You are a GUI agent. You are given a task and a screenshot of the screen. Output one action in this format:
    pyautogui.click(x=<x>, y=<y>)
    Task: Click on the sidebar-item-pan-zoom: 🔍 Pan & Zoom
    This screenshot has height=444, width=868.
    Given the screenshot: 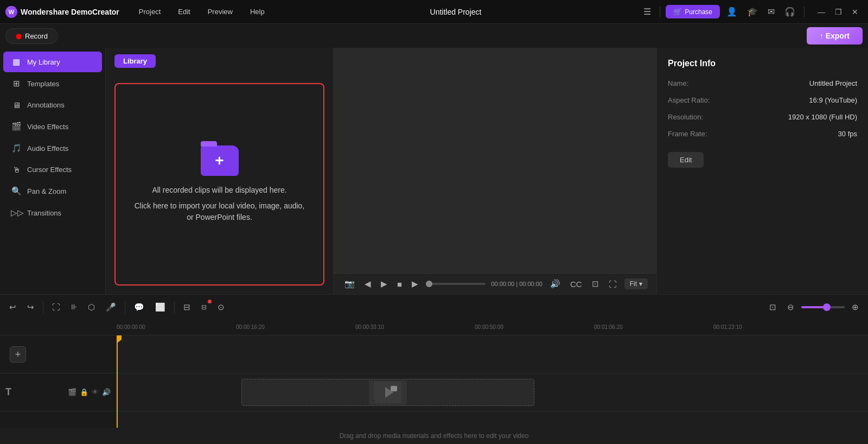 What is the action you would take?
    pyautogui.click(x=53, y=191)
    